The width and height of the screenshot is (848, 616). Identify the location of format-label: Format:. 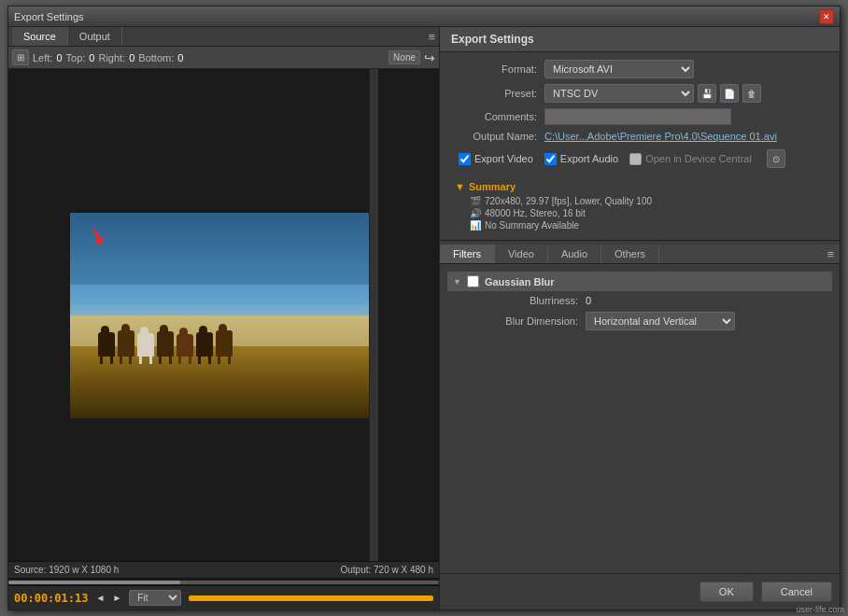
(498, 69).